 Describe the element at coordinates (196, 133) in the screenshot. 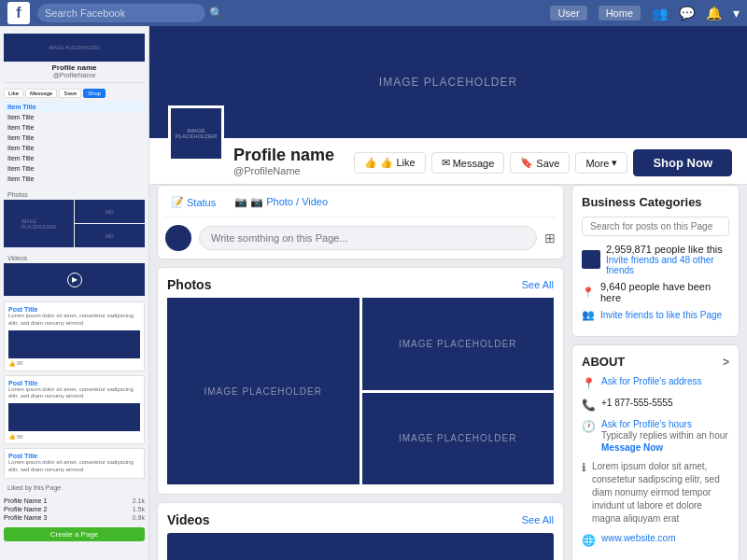

I see `profile-picture: IMAGEPLACEHOLDER` at that location.